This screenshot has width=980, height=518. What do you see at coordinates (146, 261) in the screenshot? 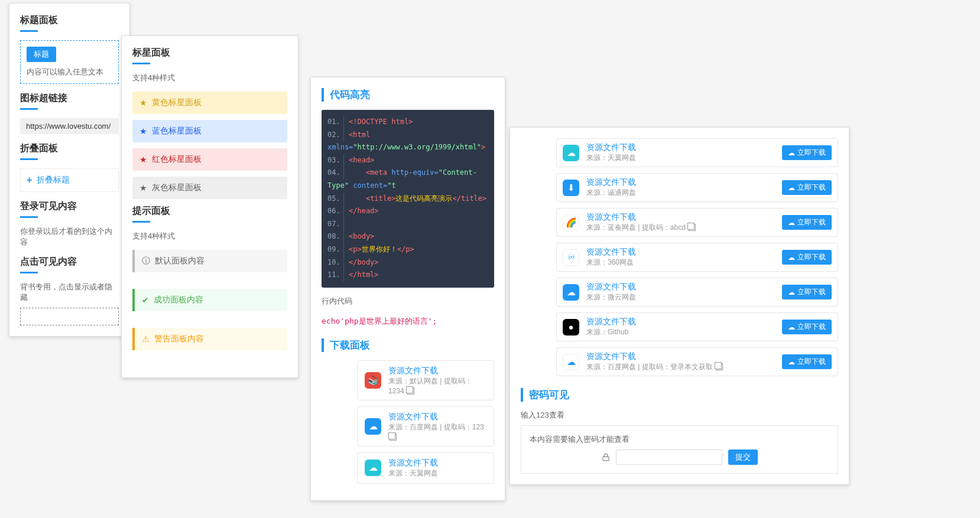
I see `tip-icon: ⓘ` at bounding box center [146, 261].